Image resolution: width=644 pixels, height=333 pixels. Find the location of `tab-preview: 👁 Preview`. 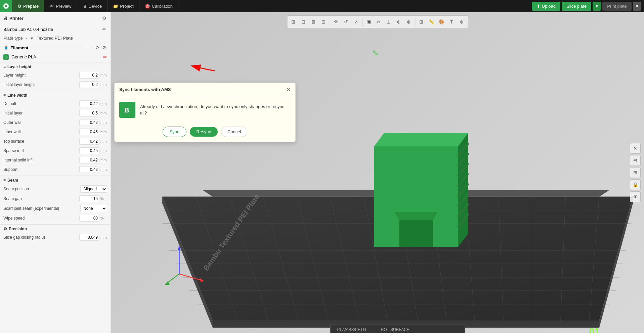

tab-preview: 👁 Preview is located at coordinates (60, 6).